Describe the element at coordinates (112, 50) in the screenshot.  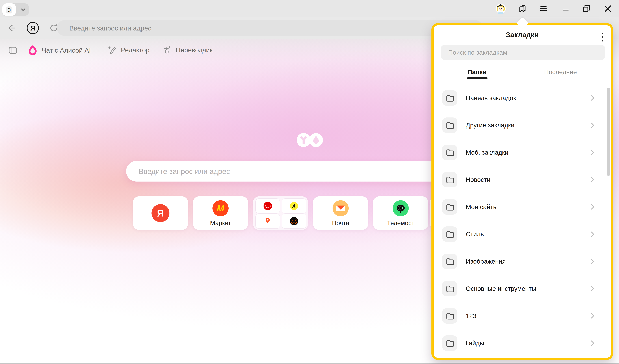
I see `pencil-sparkle-icon` at that location.